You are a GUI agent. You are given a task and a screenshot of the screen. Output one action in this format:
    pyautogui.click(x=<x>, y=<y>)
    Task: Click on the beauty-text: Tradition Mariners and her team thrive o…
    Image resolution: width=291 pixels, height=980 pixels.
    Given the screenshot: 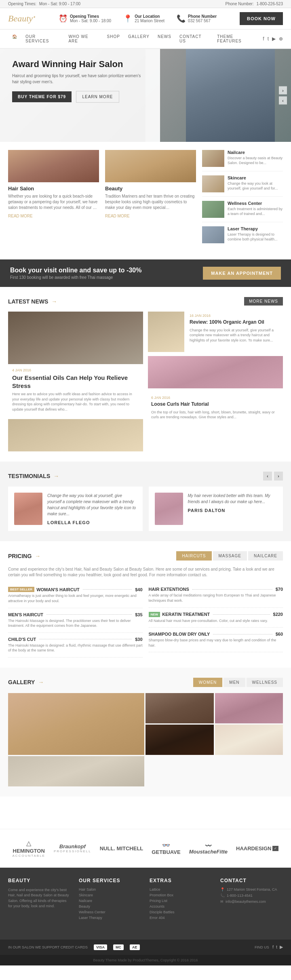 What is the action you would take?
    pyautogui.click(x=150, y=202)
    